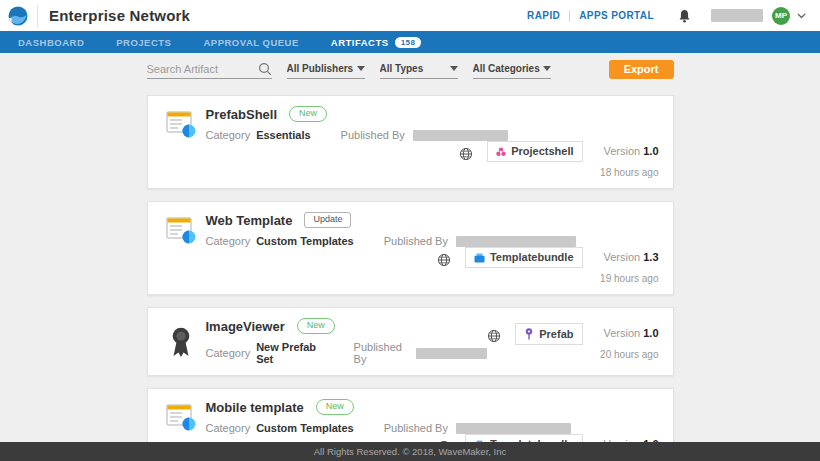 This screenshot has width=820, height=461. Describe the element at coordinates (419, 69) in the screenshot. I see `types-dropdown: All Types` at that location.